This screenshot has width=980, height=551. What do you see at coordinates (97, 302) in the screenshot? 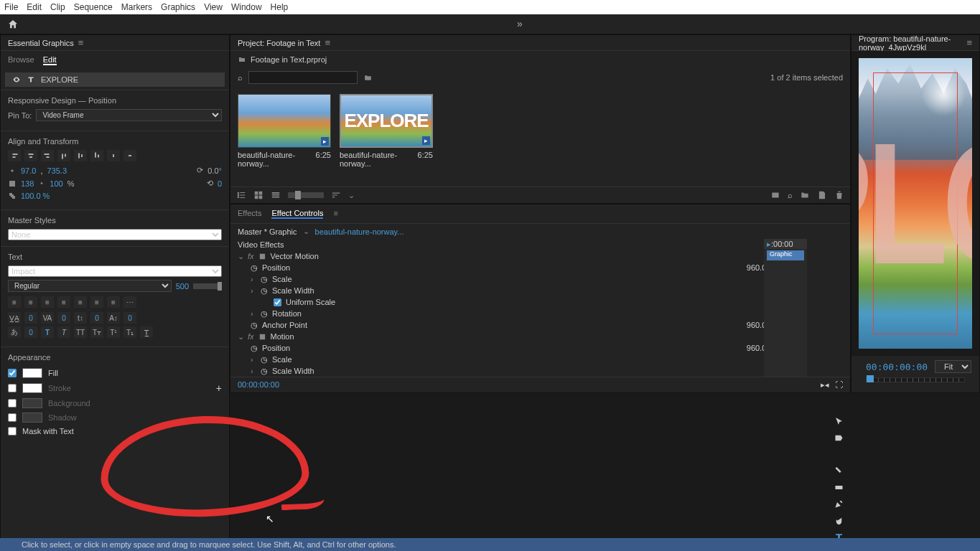
I see `text-justify-last-center-icon: ≡` at bounding box center [97, 302].